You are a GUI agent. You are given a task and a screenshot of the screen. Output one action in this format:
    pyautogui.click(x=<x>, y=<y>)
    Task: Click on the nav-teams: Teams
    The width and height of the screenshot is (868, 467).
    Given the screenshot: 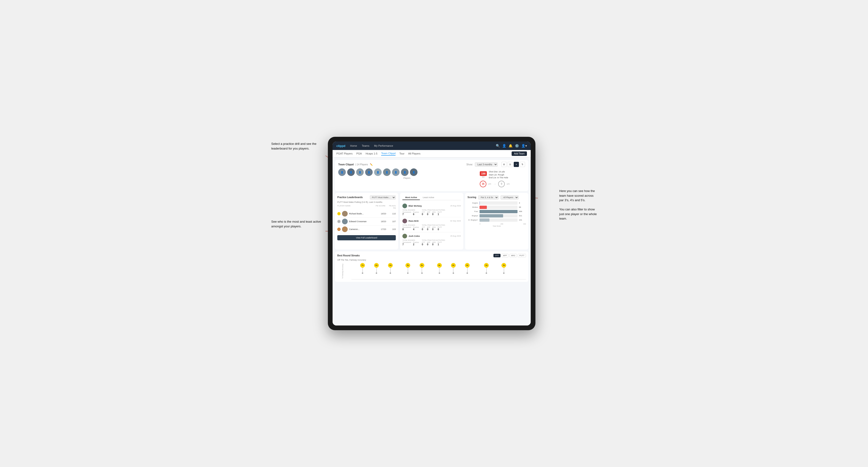 What is the action you would take?
    pyautogui.click(x=366, y=146)
    